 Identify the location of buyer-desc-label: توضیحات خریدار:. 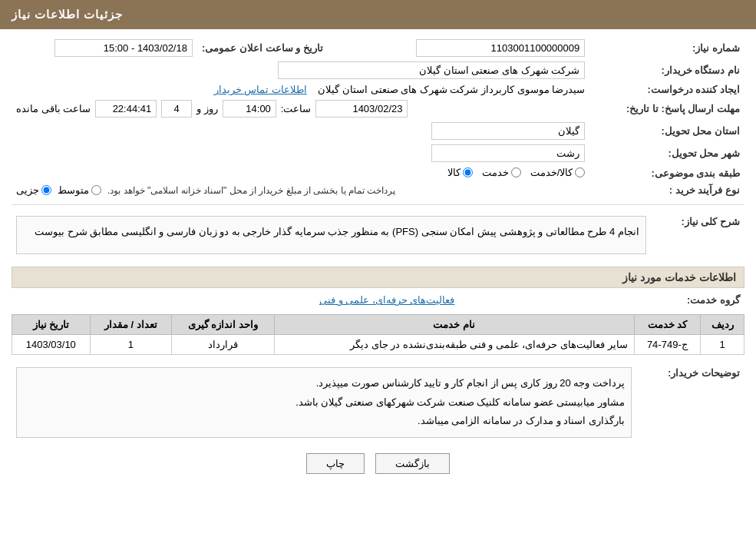
(691, 403).